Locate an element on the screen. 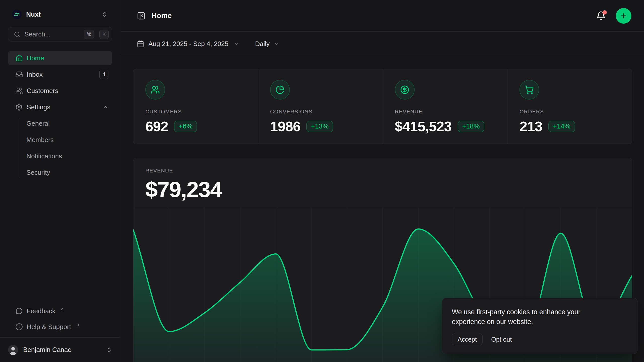 The height and width of the screenshot is (362, 644). info-icon is located at coordinates (19, 327).